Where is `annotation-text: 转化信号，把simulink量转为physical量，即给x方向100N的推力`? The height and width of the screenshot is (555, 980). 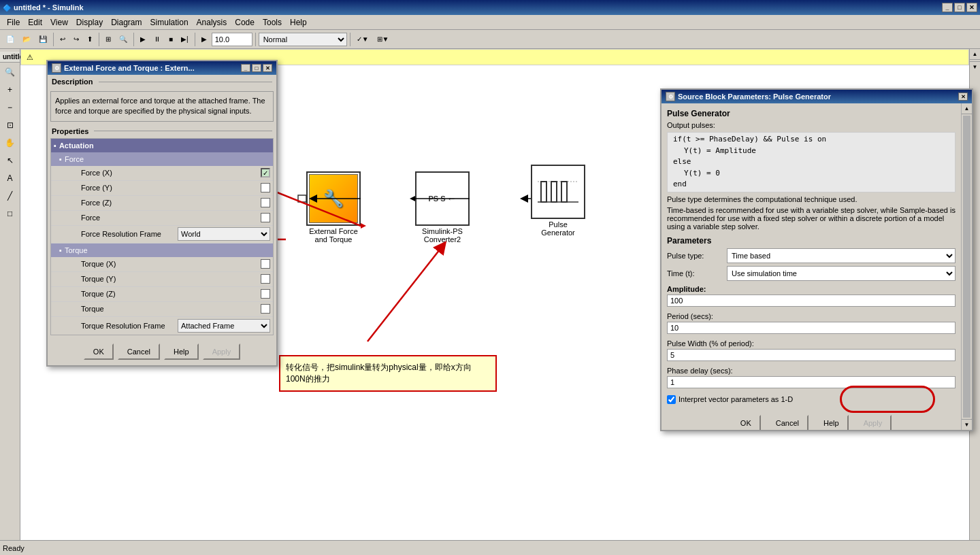
annotation-text: 转化信号，把simulink量转为physical量，即给x方向100N的推力 is located at coordinates (378, 373).